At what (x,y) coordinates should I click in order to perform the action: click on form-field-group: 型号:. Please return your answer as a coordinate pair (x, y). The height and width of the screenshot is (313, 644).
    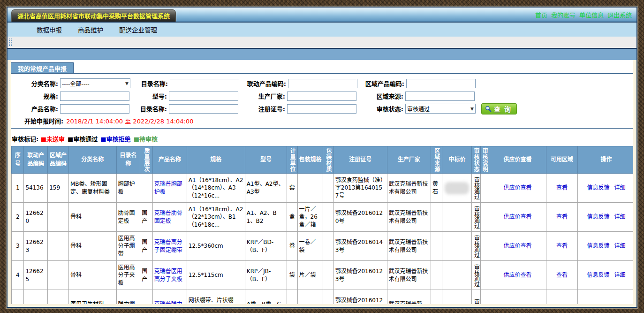
    Looking at the image, I should click on (184, 96).